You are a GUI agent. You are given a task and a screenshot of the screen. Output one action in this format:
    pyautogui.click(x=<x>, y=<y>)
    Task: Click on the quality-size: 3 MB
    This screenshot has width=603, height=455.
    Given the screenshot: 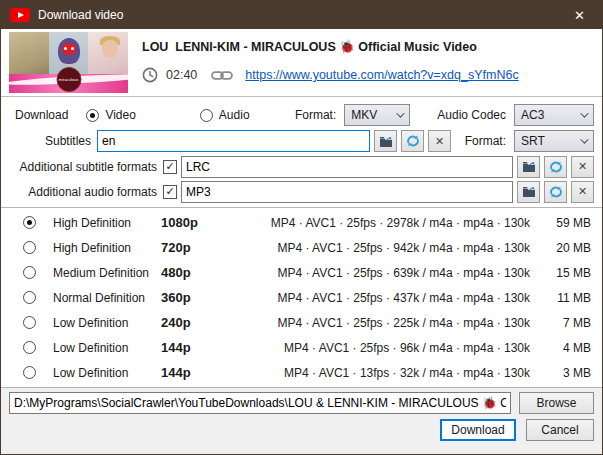 What is the action you would take?
    pyautogui.click(x=566, y=373)
    